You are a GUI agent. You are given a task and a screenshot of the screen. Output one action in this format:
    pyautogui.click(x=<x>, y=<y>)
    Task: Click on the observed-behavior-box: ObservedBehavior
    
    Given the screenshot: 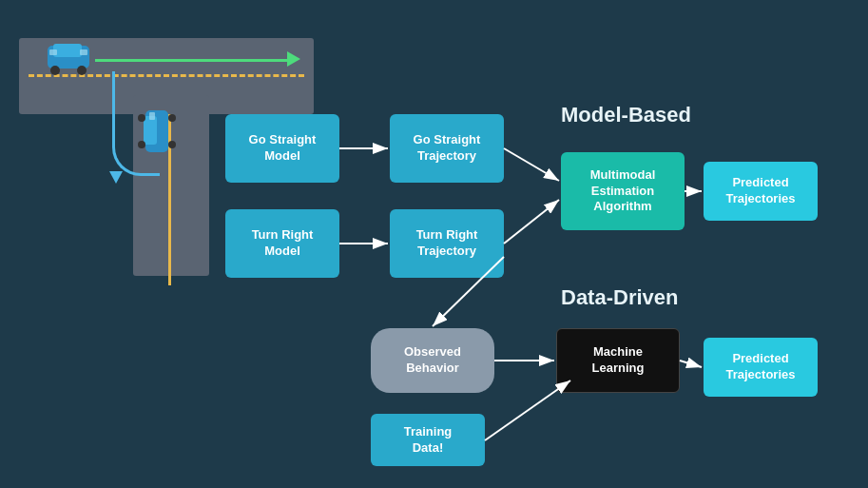 What is the action you would take?
    pyautogui.click(x=433, y=361)
    